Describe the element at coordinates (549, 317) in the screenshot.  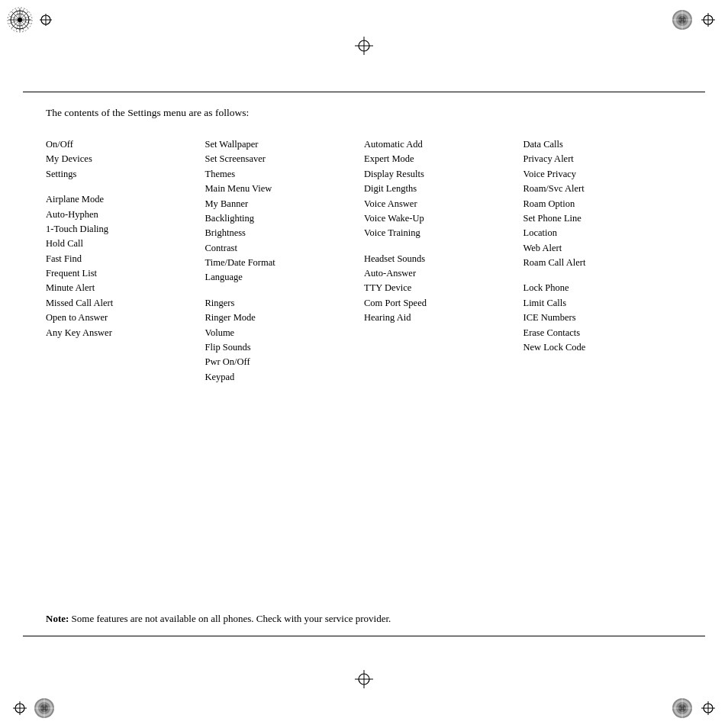
I see `item: ICE Numbers` at that location.